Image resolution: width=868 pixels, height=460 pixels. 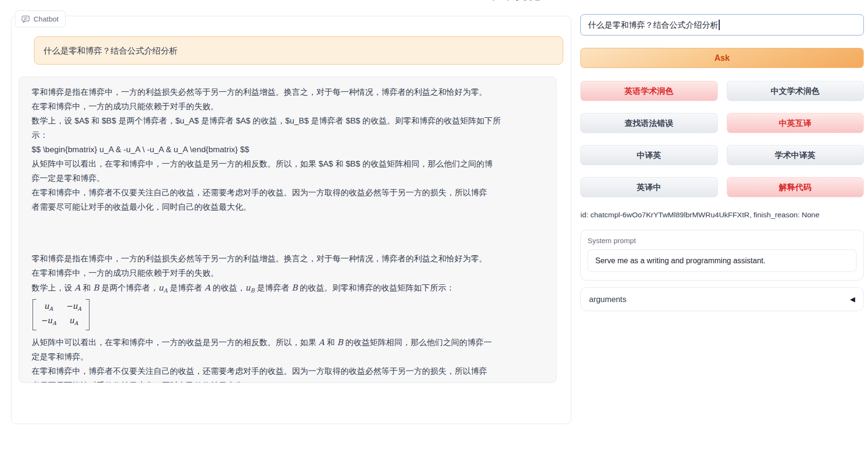 I want to click on chat-bubble-icon, so click(x=26, y=19).